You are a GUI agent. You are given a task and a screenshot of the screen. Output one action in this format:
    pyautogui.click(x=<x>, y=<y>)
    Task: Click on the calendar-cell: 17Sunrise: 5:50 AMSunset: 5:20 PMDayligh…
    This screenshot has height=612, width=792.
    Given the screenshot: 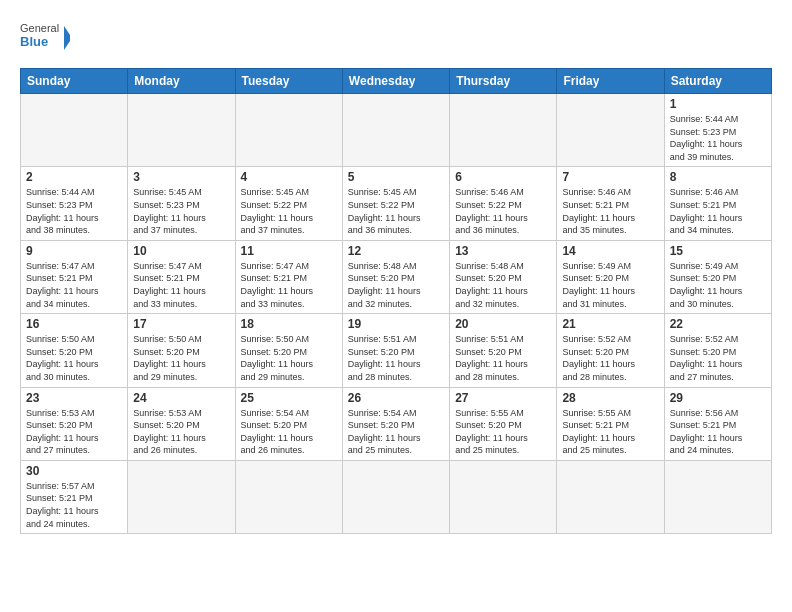 What is the action you would take?
    pyautogui.click(x=182, y=350)
    